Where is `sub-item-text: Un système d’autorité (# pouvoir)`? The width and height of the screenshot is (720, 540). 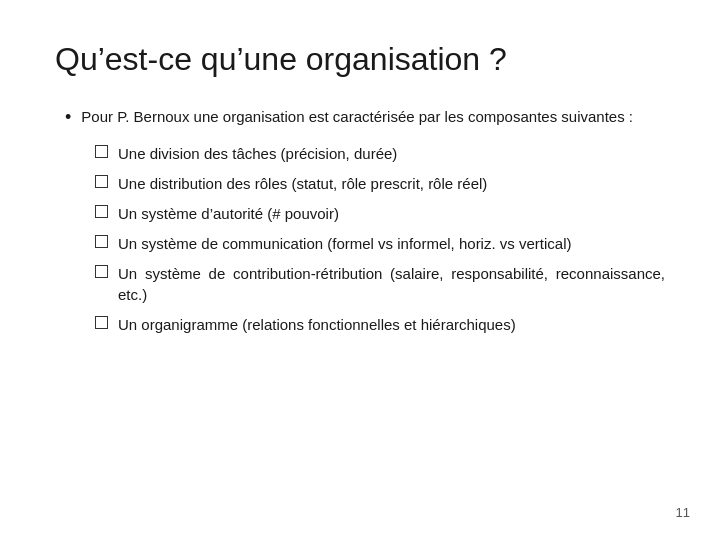
sub-item-text: Un système d’autorité (# pouvoir) is located at coordinates (392, 214).